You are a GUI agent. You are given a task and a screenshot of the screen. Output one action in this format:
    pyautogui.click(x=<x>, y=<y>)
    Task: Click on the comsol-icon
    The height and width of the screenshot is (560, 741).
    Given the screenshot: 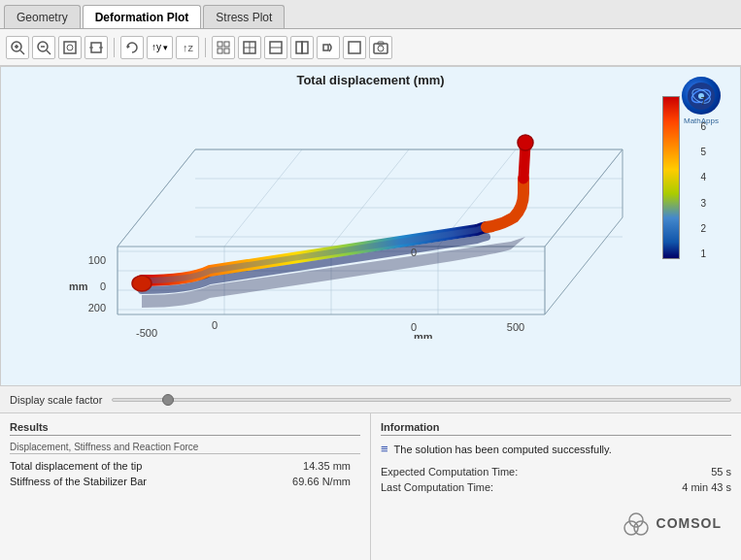 What is the action you would take?
    pyautogui.click(x=636, y=523)
    